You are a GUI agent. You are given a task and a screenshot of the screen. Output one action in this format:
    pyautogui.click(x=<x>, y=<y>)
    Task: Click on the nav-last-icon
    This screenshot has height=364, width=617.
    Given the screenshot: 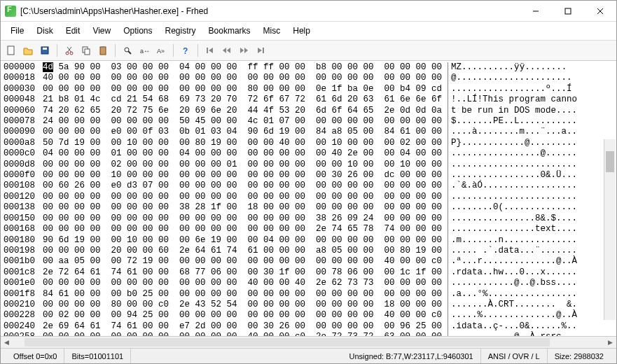 What is the action you would take?
    pyautogui.click(x=261, y=50)
    